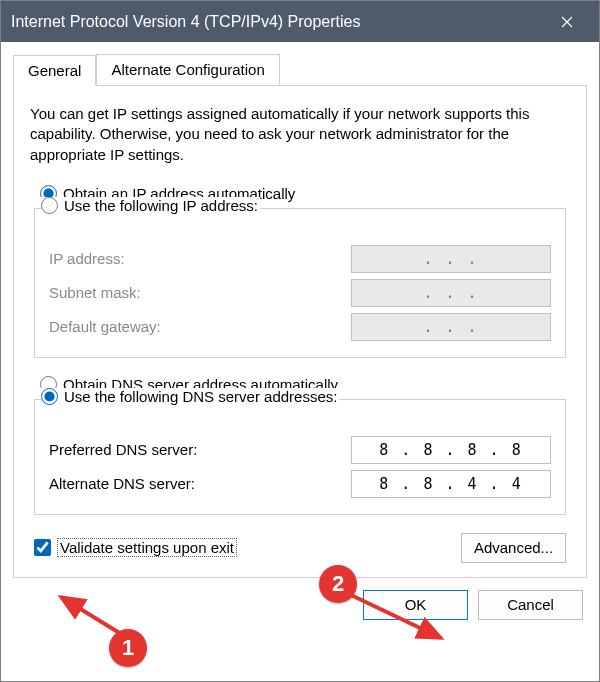 This screenshot has width=600, height=682. I want to click on input-alternate-dns: 8 . 8 . 4 . 4, so click(451, 484).